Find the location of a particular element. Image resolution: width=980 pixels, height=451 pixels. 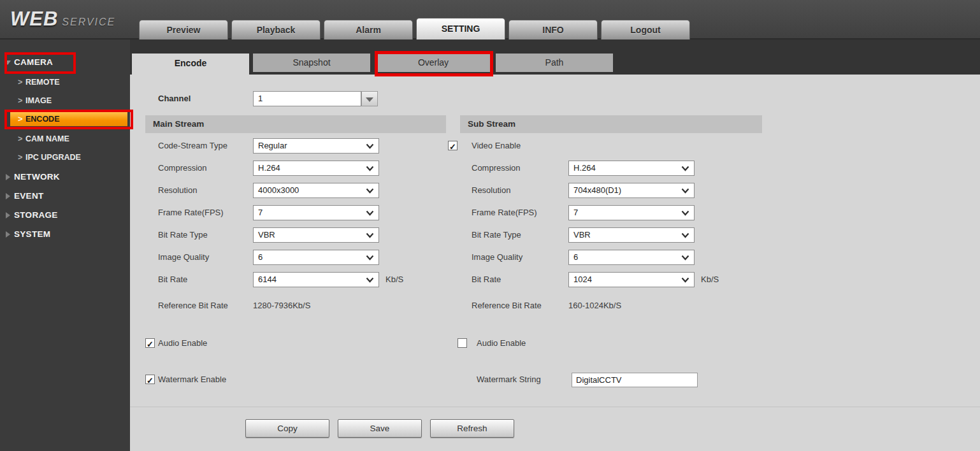

sidebar-item-encode-active: > ENCODE is located at coordinates (69, 119).